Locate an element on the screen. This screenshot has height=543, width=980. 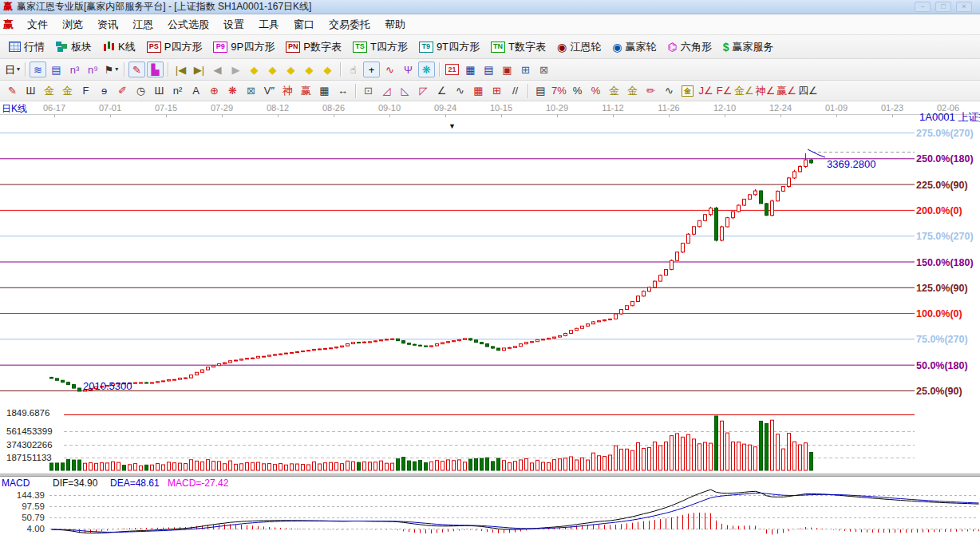
close-button: × is located at coordinates (964, 6).